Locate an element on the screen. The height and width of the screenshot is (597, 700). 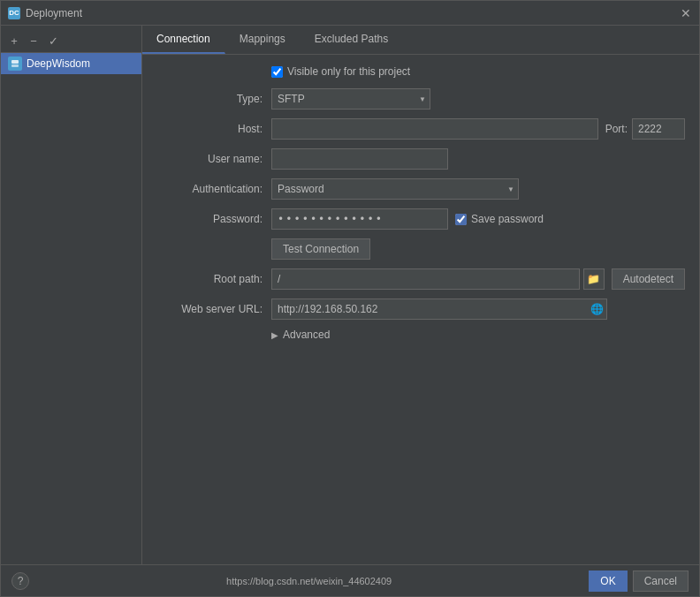
tabs-bar: Connection Mappings Excluded Paths is located at coordinates (421, 41).